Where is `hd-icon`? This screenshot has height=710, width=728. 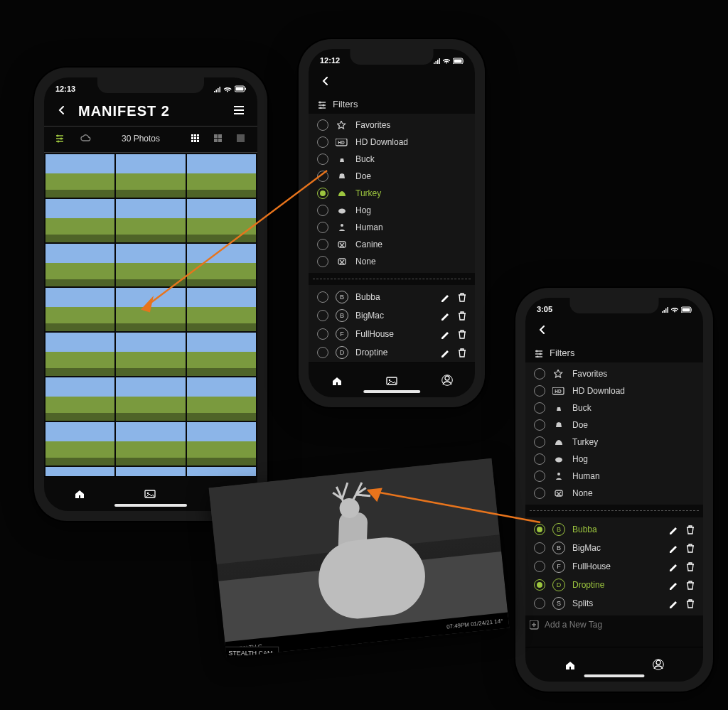 hd-icon is located at coordinates (342, 142).